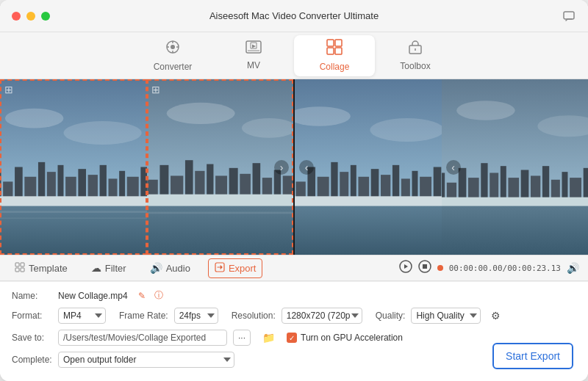 The height and width of the screenshot is (381, 588). What do you see at coordinates (490, 268) in the screenshot?
I see `playback-controls: 00:00:00.00/00:00:23.13 🔊` at bounding box center [490, 268].